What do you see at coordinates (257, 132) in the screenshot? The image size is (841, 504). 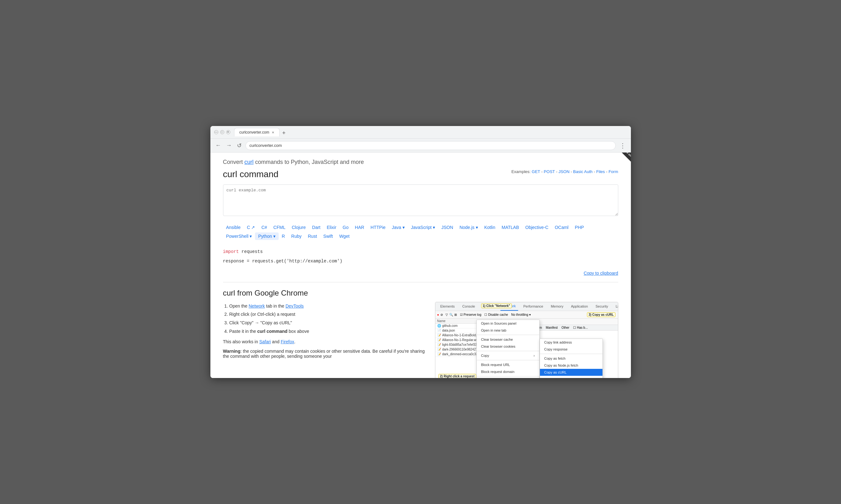 I see `active-tab: curlconverter.com ✕` at bounding box center [257, 132].